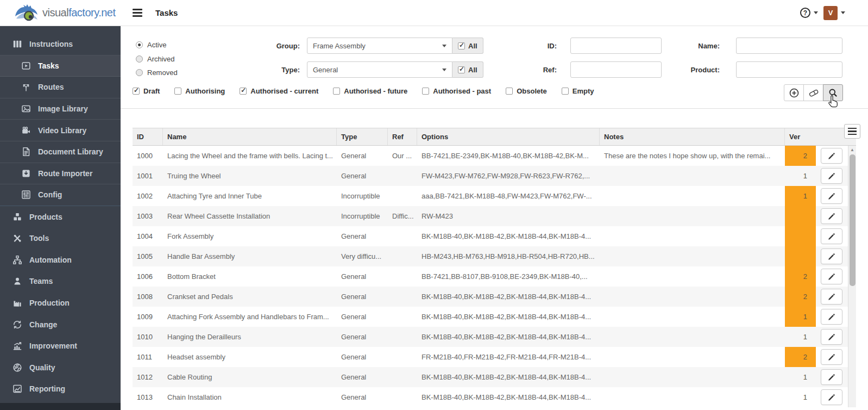  I want to click on sidebar-item-tools: Tools, so click(60, 238).